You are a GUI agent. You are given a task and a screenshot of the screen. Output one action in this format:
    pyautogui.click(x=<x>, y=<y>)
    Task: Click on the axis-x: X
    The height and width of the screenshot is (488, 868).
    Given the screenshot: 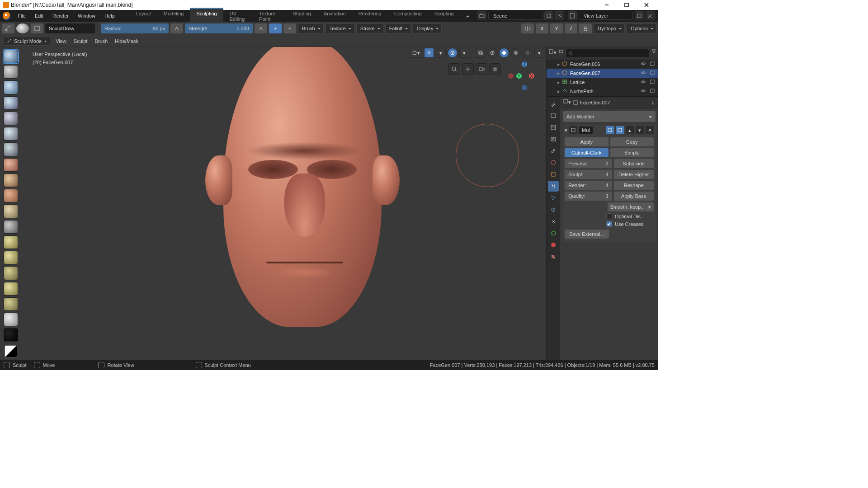 What is the action you would take?
    pyautogui.click(x=532, y=76)
    